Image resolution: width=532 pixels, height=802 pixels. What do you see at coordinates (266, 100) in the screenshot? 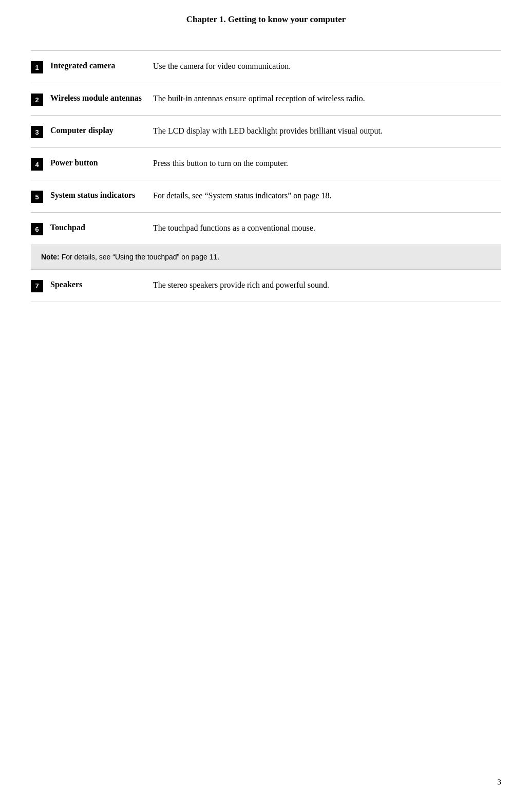
I see `item-row-2: 2Wireless module antennasThe built-in an…` at bounding box center [266, 100].